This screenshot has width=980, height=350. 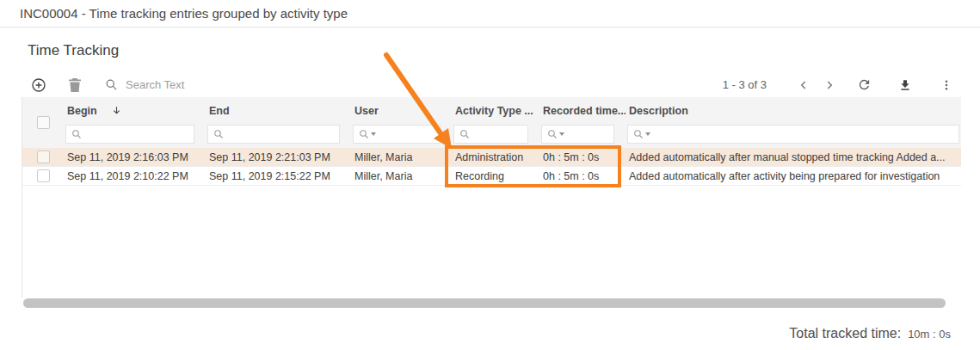 I want to click on refresh-button, so click(x=864, y=85).